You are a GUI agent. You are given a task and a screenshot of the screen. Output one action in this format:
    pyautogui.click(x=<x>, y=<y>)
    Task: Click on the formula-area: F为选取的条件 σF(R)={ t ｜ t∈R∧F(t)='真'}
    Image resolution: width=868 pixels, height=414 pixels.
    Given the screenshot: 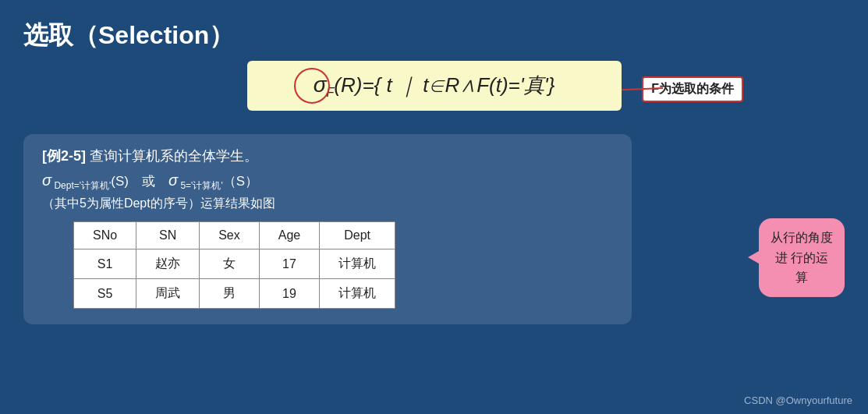 What is the action you would take?
    pyautogui.click(x=434, y=92)
    